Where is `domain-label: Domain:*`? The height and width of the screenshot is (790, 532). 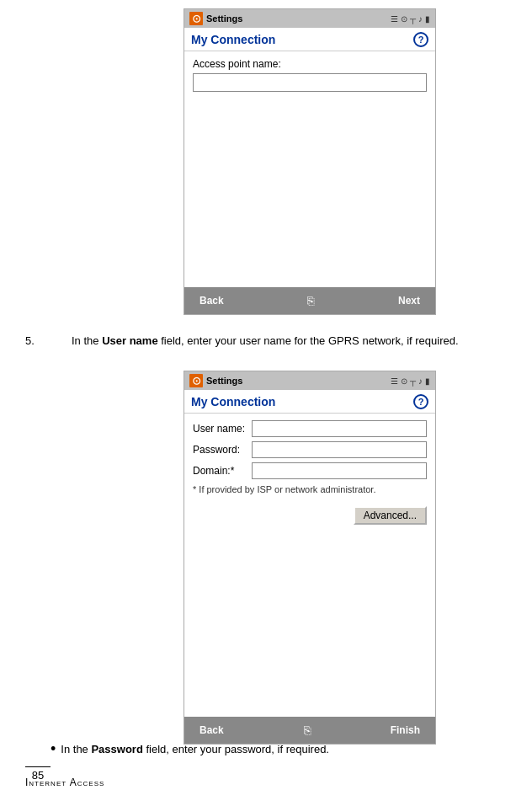
domain-label: Domain:* is located at coordinates (222, 471).